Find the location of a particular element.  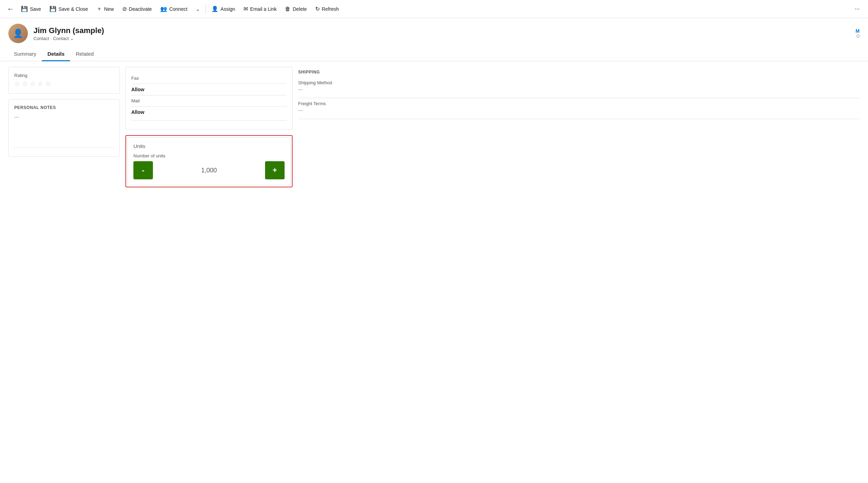

units-card: Units Number of units - 1,000 + is located at coordinates (209, 161).